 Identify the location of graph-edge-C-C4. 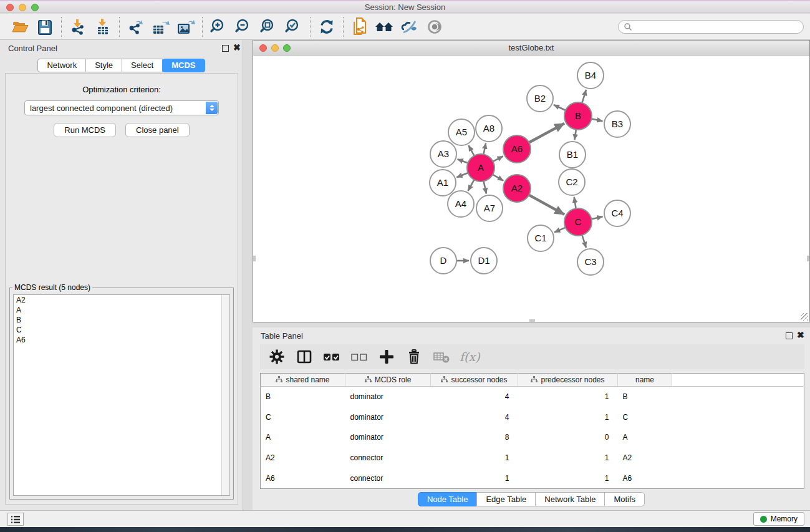
(596, 218).